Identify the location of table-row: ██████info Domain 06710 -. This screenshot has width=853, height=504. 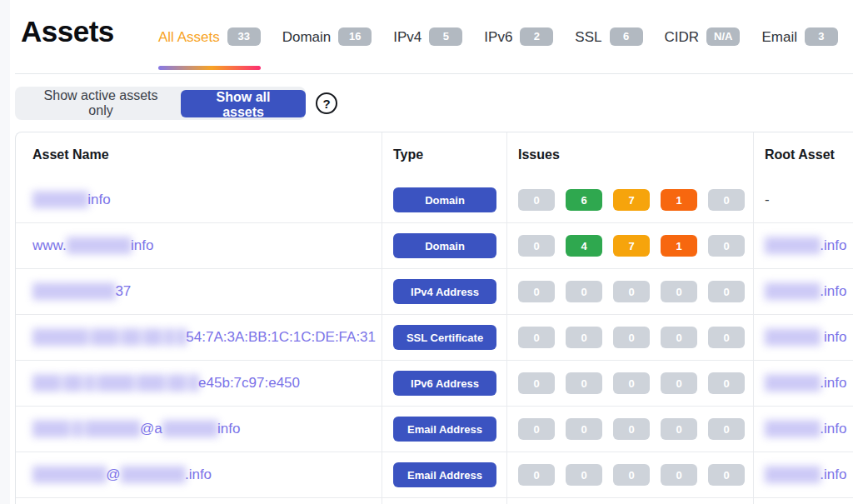
(435, 200).